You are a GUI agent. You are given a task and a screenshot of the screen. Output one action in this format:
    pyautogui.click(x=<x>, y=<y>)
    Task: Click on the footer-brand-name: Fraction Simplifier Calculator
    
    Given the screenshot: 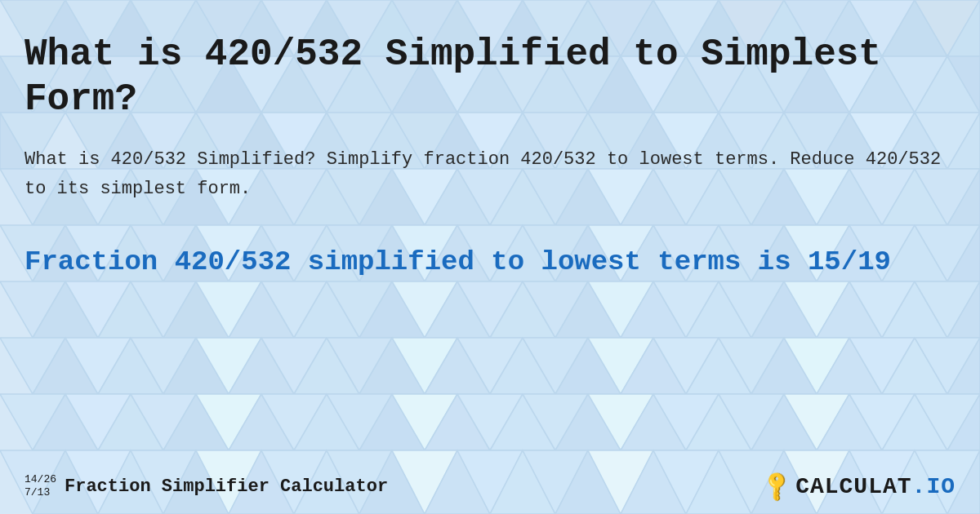 What is the action you would take?
    pyautogui.click(x=226, y=486)
    